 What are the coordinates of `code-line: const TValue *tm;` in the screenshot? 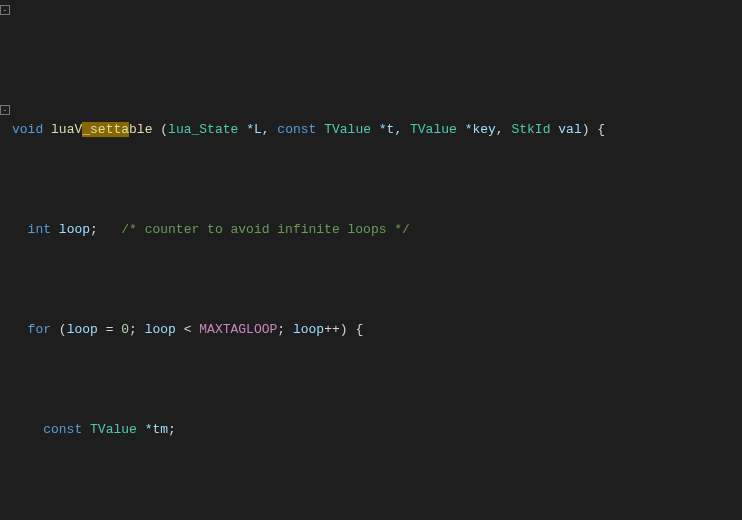 It's located at (377, 430).